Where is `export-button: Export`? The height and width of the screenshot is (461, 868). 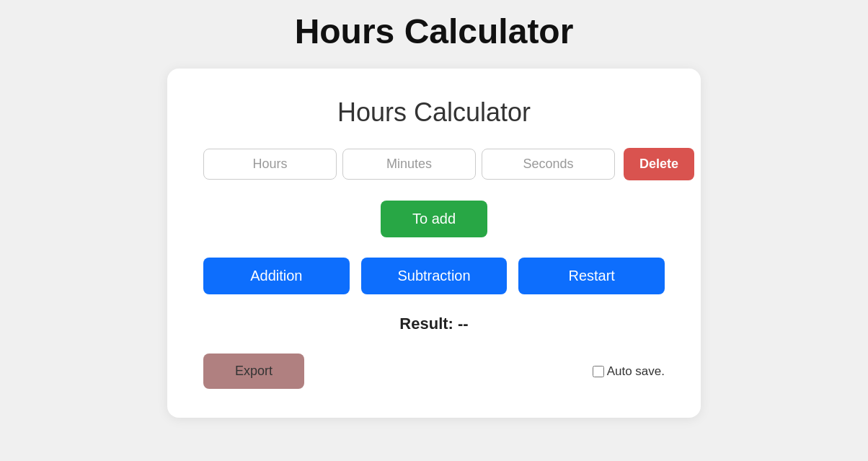
export-button: Export is located at coordinates (254, 371).